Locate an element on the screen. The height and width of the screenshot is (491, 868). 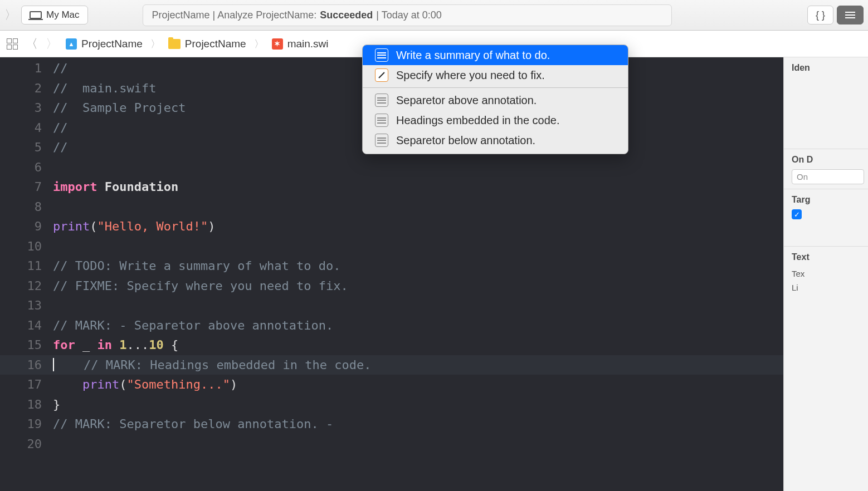
code-review-button: { } is located at coordinates (820, 15).